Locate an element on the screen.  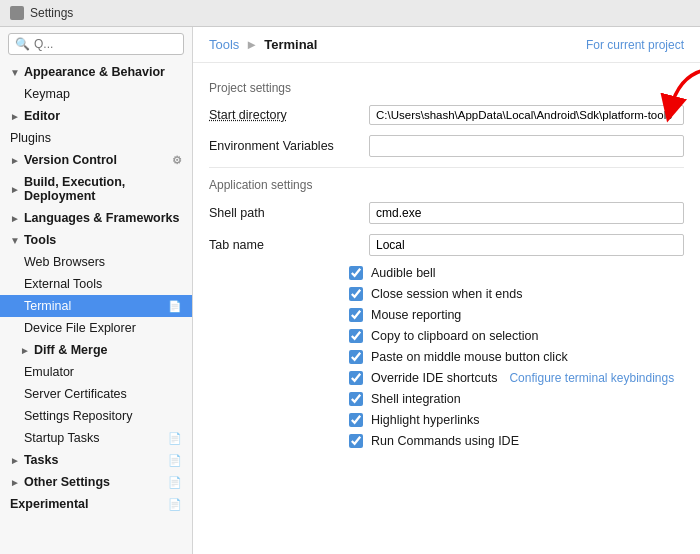
sidebar-item-server-certificates: Server Certificates is located at coordinates (96, 394).